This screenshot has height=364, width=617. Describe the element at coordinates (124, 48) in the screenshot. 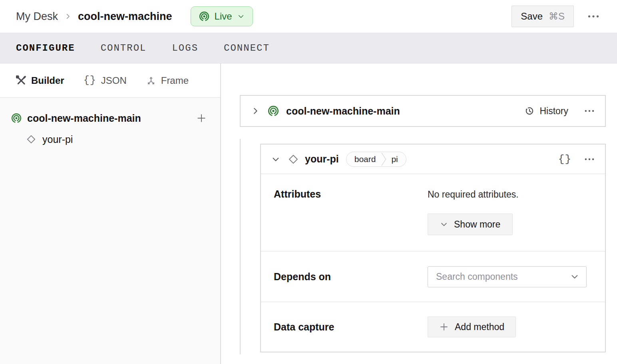

I see `tab-control: CONTROL` at that location.